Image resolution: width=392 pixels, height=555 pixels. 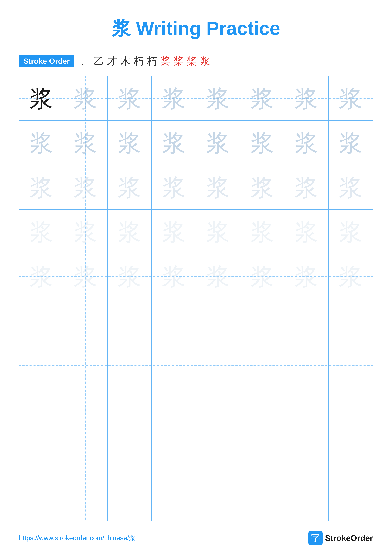 What do you see at coordinates (196, 98) in the screenshot?
I see `grid-row-1: 浆 浆 浆 浆 浆 浆 浆 浆` at bounding box center [196, 98].